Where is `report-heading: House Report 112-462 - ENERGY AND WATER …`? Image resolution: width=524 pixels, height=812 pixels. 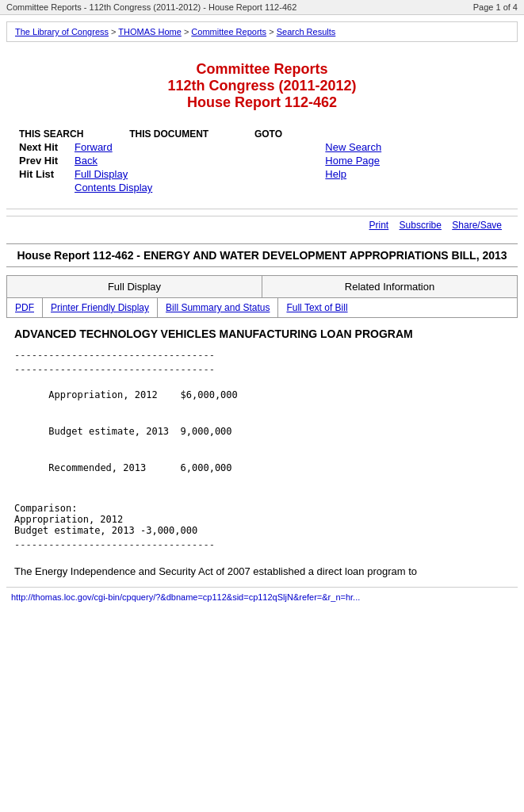
report-heading: House Report 112-462 - ENERGY AND WATER … is located at coordinates (262, 255).